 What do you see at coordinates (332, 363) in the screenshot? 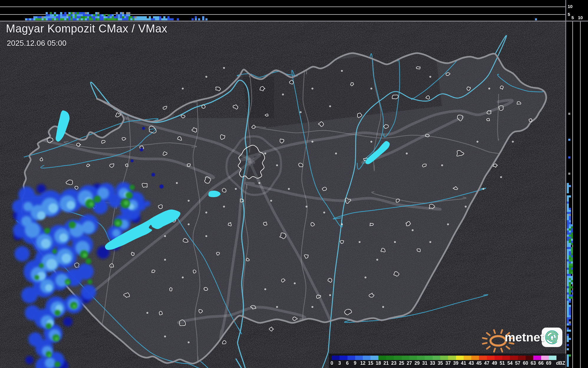
I see `colorbar-tick-label: 0` at bounding box center [332, 363].